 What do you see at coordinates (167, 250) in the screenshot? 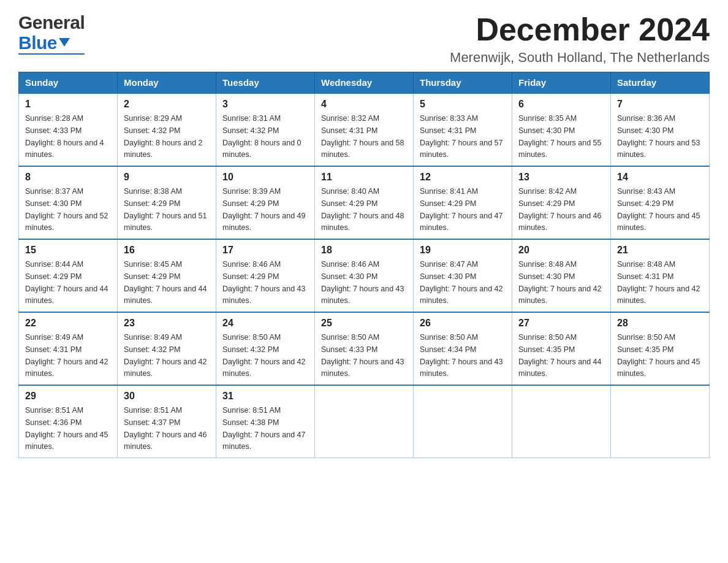
I see `day-number: 16` at bounding box center [167, 250].